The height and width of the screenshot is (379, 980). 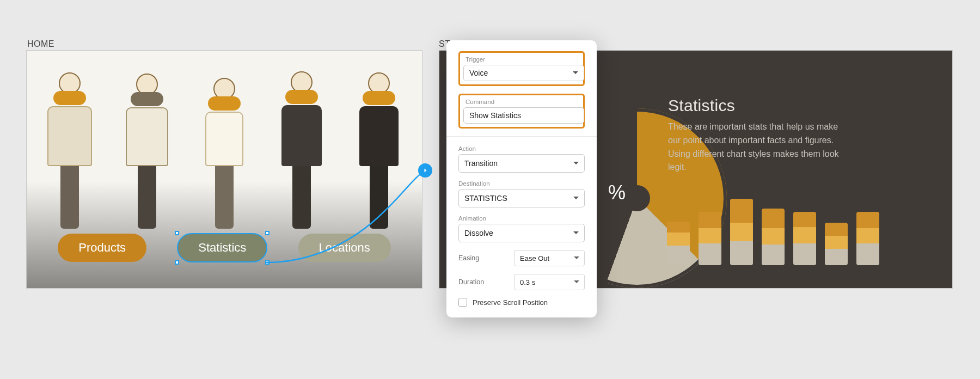 What do you see at coordinates (522, 184) in the screenshot?
I see `destination-label: Destination` at bounding box center [522, 184].